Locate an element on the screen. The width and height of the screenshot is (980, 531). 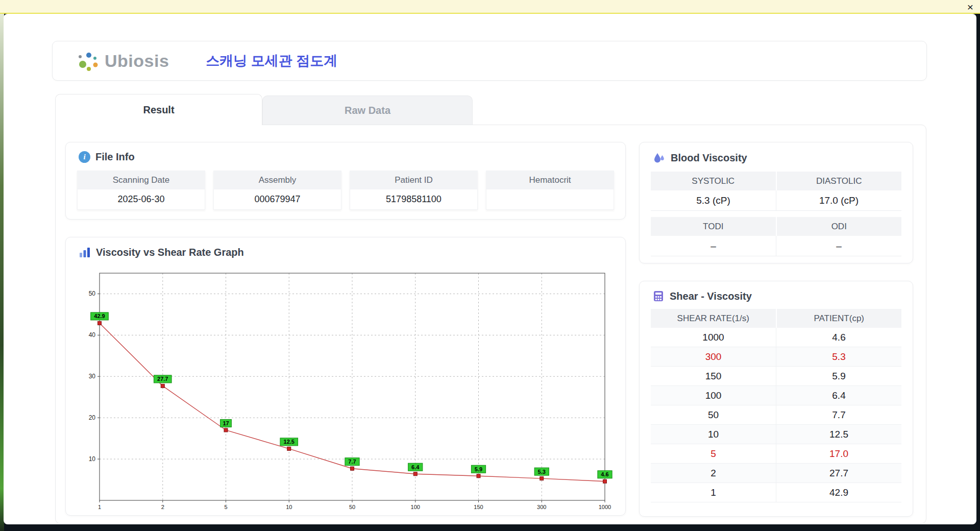
patient-viscosity-cell: 42.9 is located at coordinates (839, 492).